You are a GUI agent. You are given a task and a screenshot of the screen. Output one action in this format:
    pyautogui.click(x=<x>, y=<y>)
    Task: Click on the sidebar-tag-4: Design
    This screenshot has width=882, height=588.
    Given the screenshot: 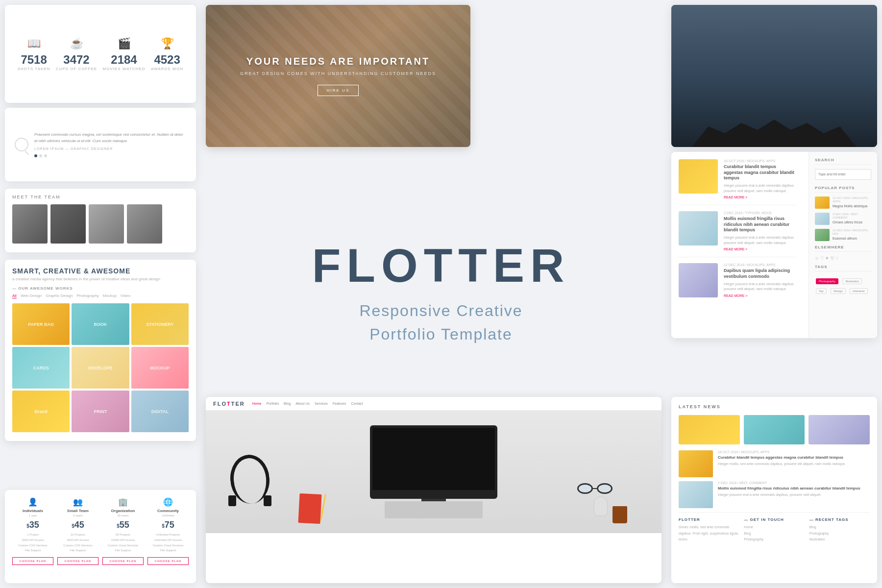 What is the action you would take?
    pyautogui.click(x=838, y=291)
    